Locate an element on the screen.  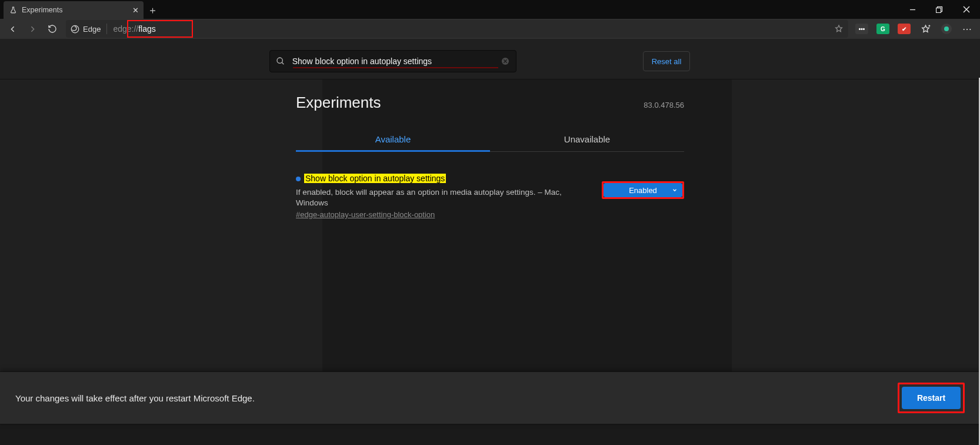
annotation-highlight-restart: Restart is located at coordinates (931, 398).